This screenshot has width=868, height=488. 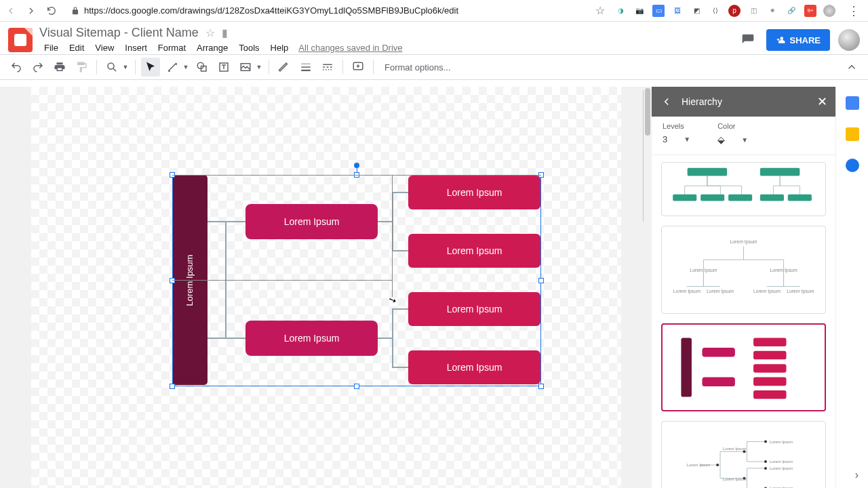 What do you see at coordinates (658, 11) in the screenshot?
I see `ext-icon-3: ▭` at bounding box center [658, 11].